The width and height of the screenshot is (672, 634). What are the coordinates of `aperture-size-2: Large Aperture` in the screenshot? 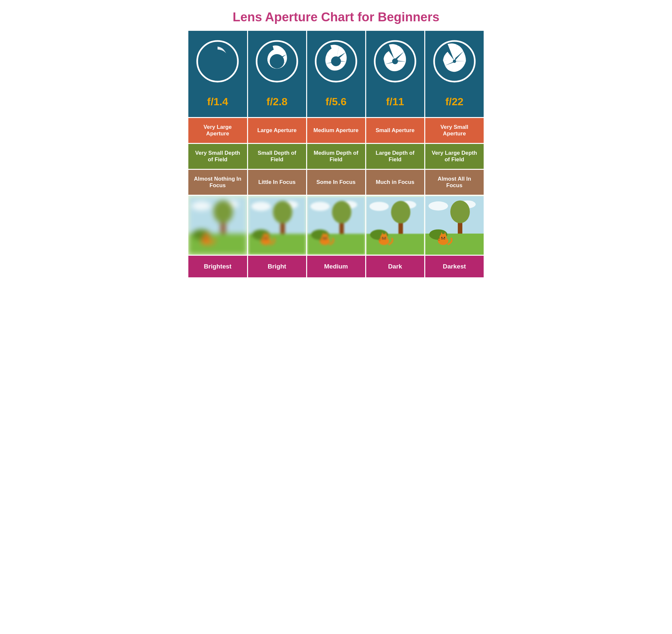 It's located at (277, 130).